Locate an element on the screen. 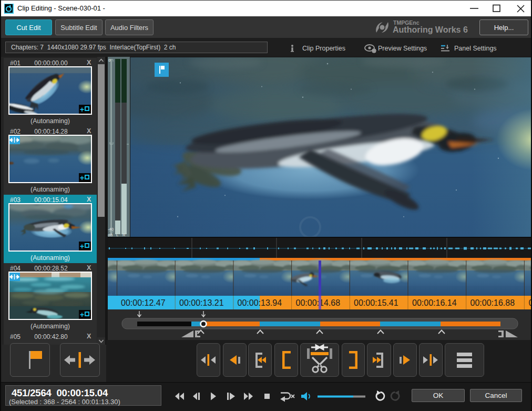 The width and height of the screenshot is (532, 411). svg-text: 00:00:14.68 is located at coordinates (319, 303).